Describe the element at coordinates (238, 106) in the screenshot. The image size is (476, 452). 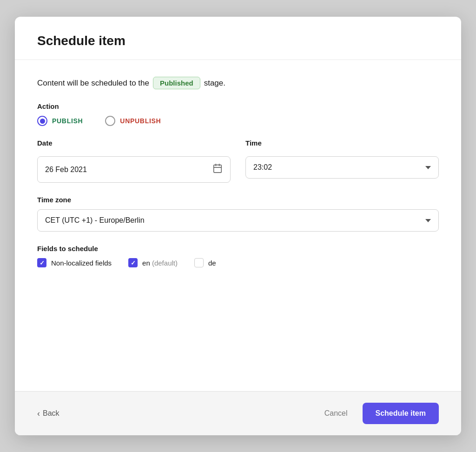
I see `action-label: Action` at that location.